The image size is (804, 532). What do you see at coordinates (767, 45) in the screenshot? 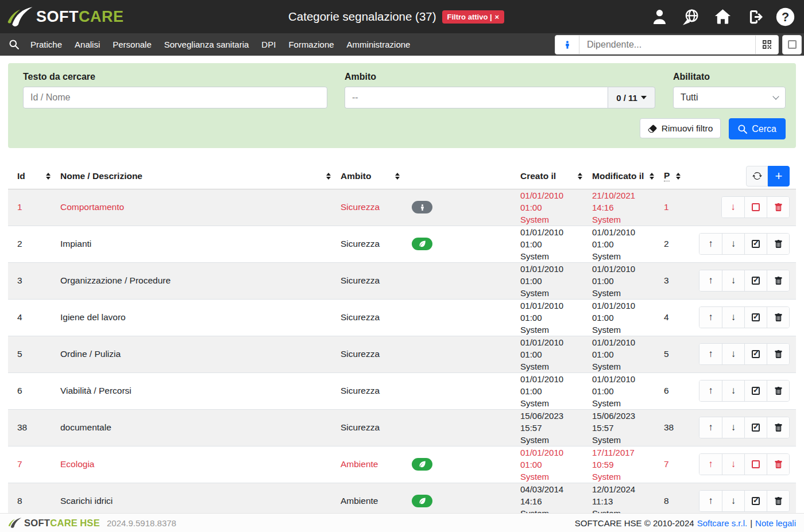
I see `qr-code-button` at bounding box center [767, 45].